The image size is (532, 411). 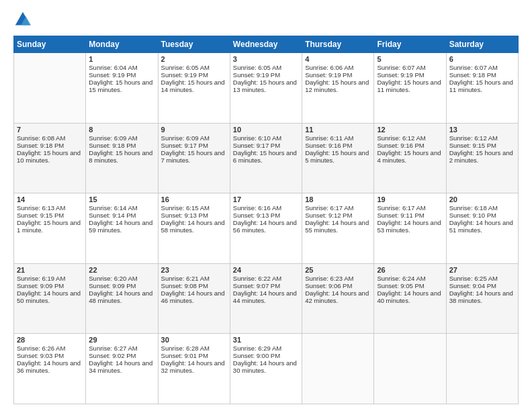 What do you see at coordinates (482, 145) in the screenshot?
I see `sunset-text: Sunset: 9:15 PM` at bounding box center [482, 145].